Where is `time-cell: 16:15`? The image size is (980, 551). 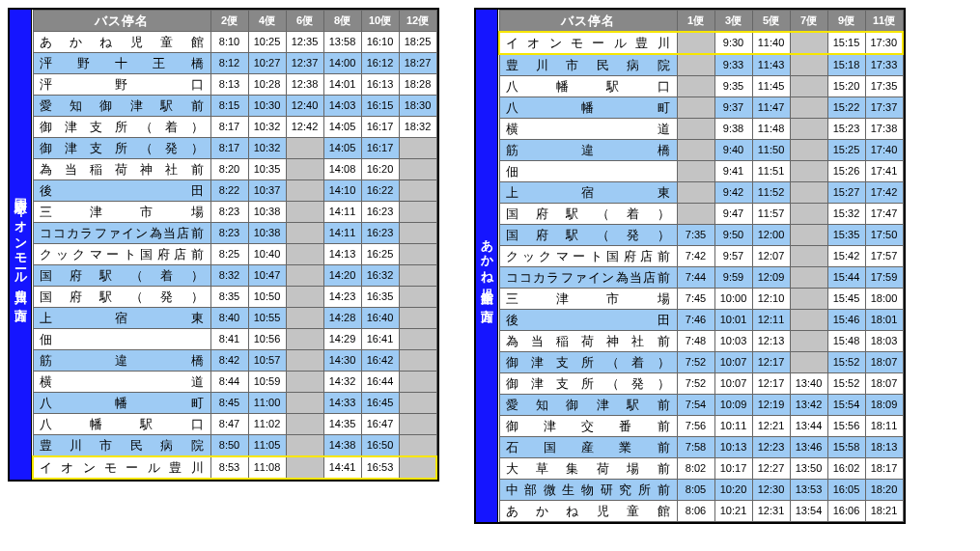
time-cell: 16:15 is located at coordinates (380, 106).